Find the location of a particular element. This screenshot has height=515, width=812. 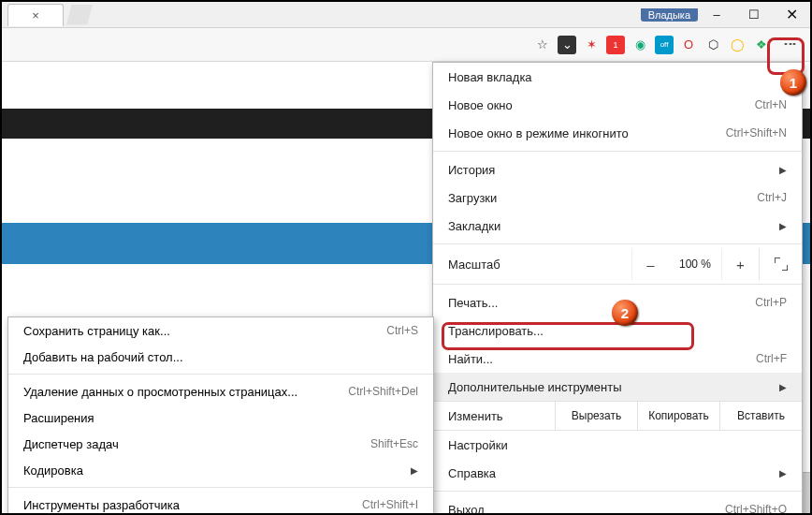

new-tab-button is located at coordinates (80, 15).